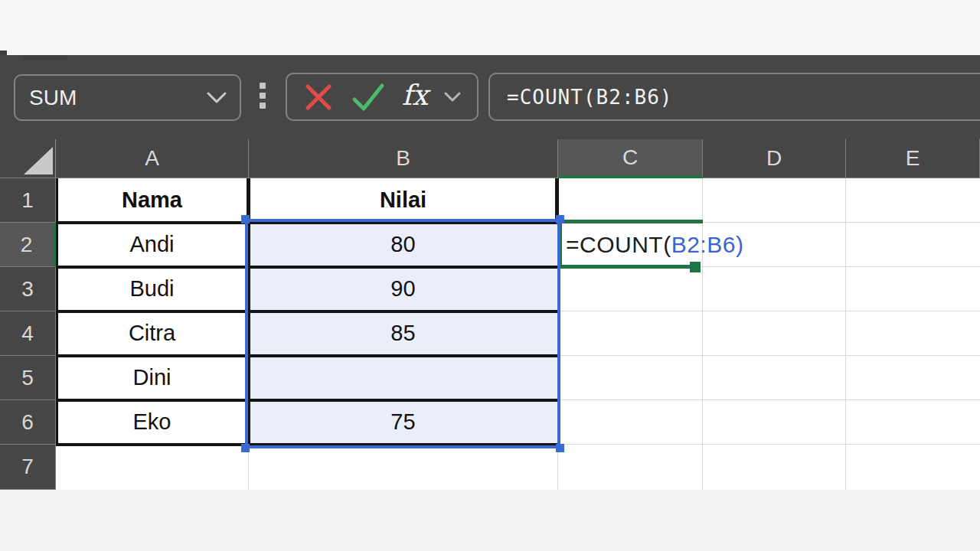 Image resolution: width=980 pixels, height=551 pixels. What do you see at coordinates (631, 201) in the screenshot?
I see `cell-C1` at bounding box center [631, 201].